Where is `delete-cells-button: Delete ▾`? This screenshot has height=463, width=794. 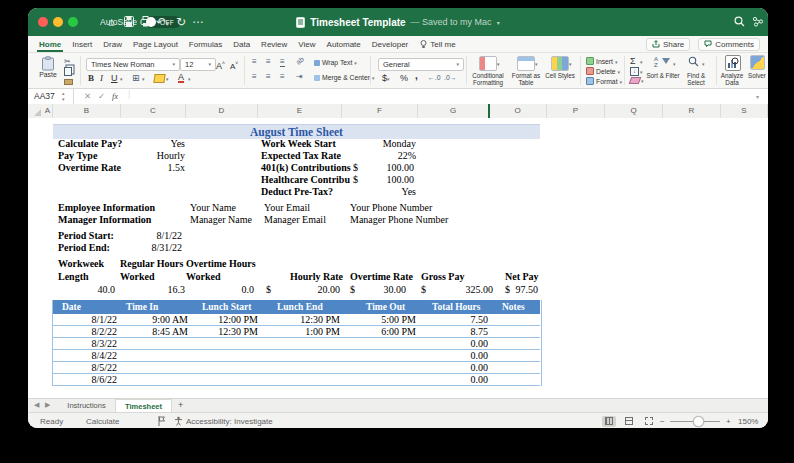
delete-cells-button: Delete ▾ is located at coordinates (603, 71).